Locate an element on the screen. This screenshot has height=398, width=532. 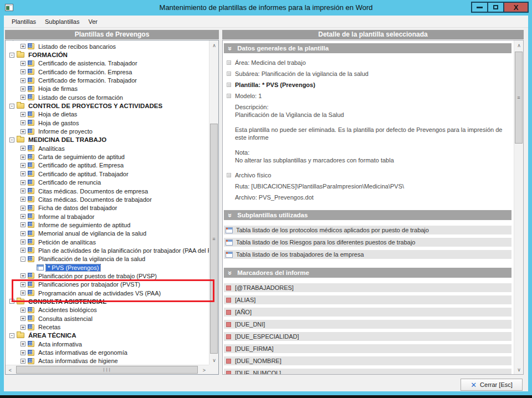
tree-row: +Accidentes biológicos is located at coordinates (108, 310).